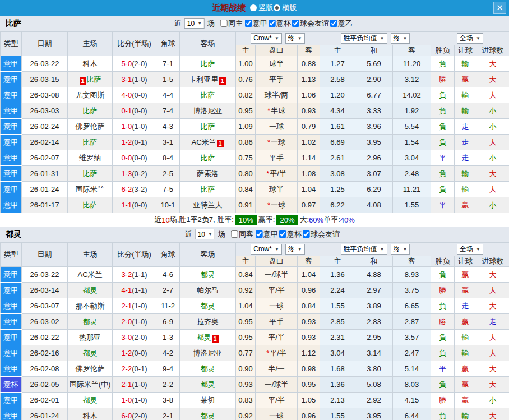 This screenshot has height=420, width=509. I want to click on handicap-label: 一球, so click(278, 205).